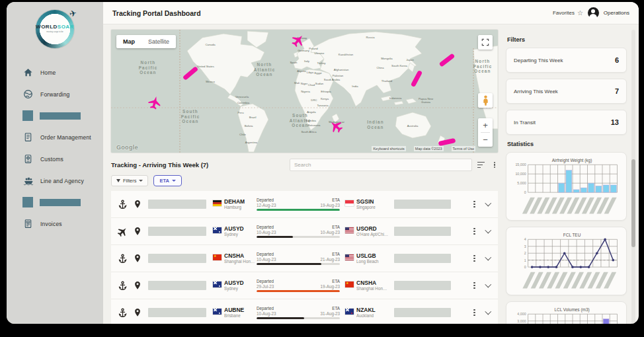  What do you see at coordinates (594, 13) in the screenshot?
I see `user-avatar` at bounding box center [594, 13].